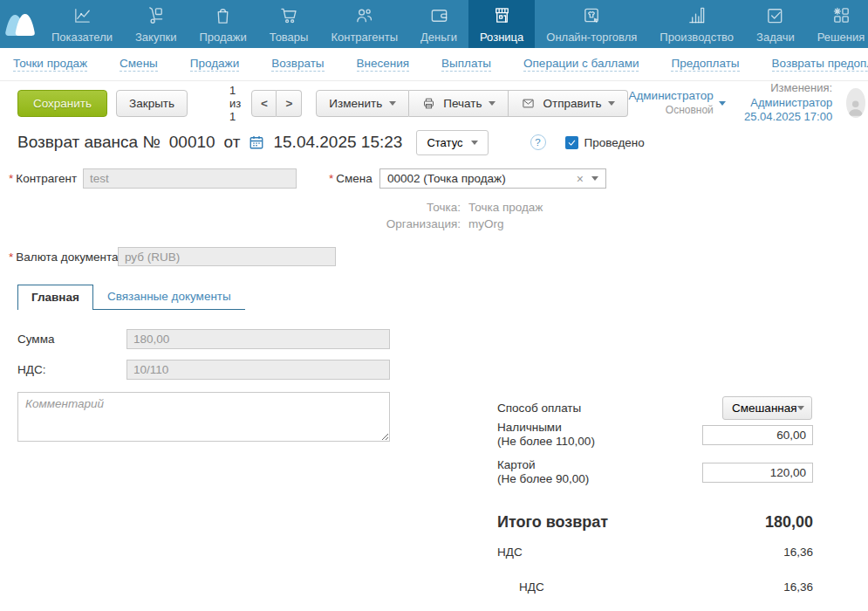 The height and width of the screenshot is (611, 868). What do you see at coordinates (841, 17) in the screenshot?
I see `apps-gear-icon` at bounding box center [841, 17].